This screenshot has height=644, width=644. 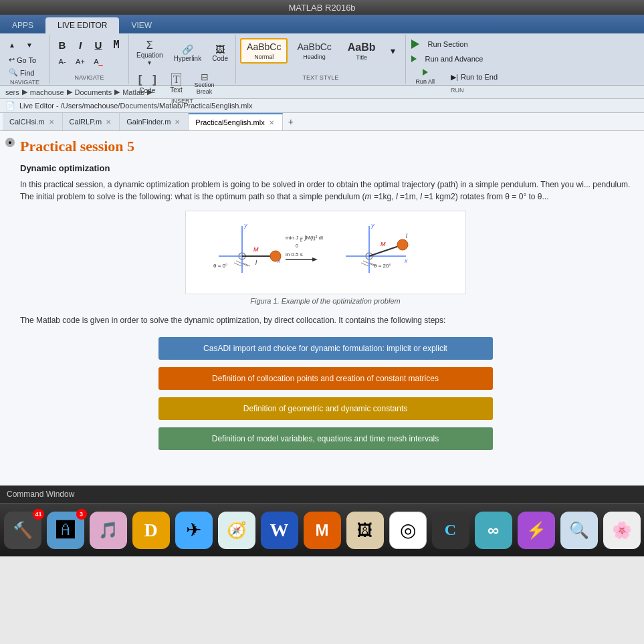 I want to click on toolbar: ▲ ▼ ↩ Go To 🔍 Find NAVIGATE B I U M A- A…, so click(x=322, y=60).